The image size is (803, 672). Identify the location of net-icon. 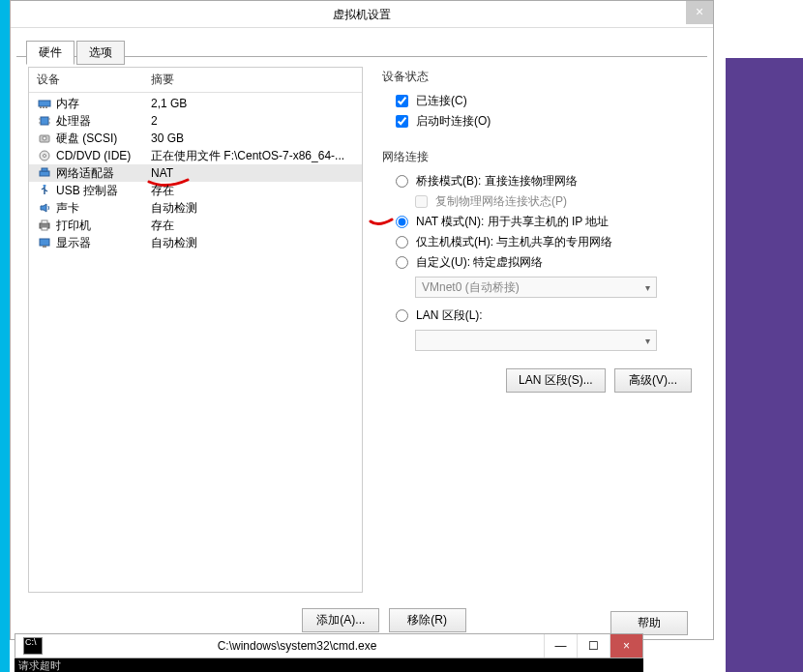
(45, 173).